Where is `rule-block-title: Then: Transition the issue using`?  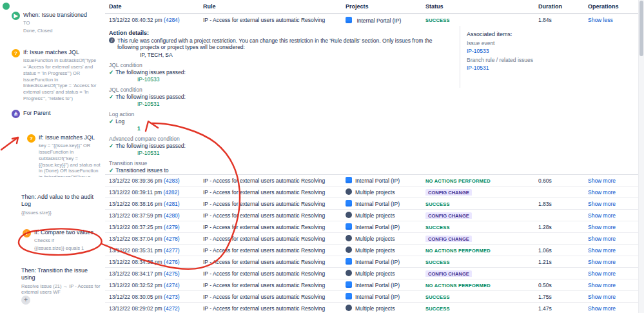 rule-block-title: Then: Transition the issue using is located at coordinates (62, 275).